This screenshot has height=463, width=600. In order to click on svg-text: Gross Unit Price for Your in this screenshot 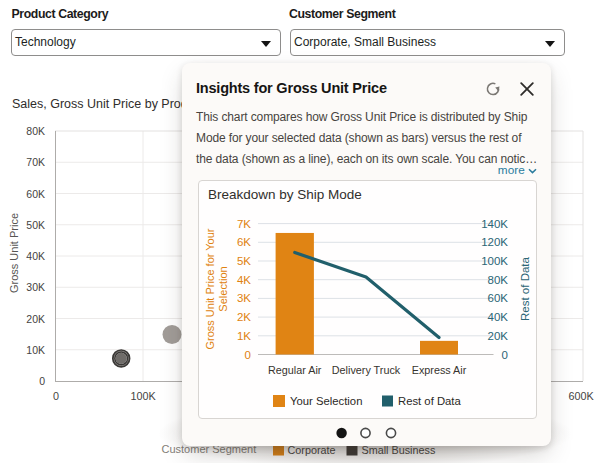, I will do `click(210, 288)`.